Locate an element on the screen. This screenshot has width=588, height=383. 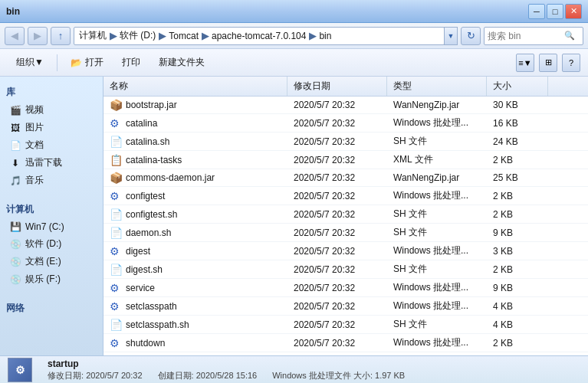
search-input is located at coordinates (526, 36).